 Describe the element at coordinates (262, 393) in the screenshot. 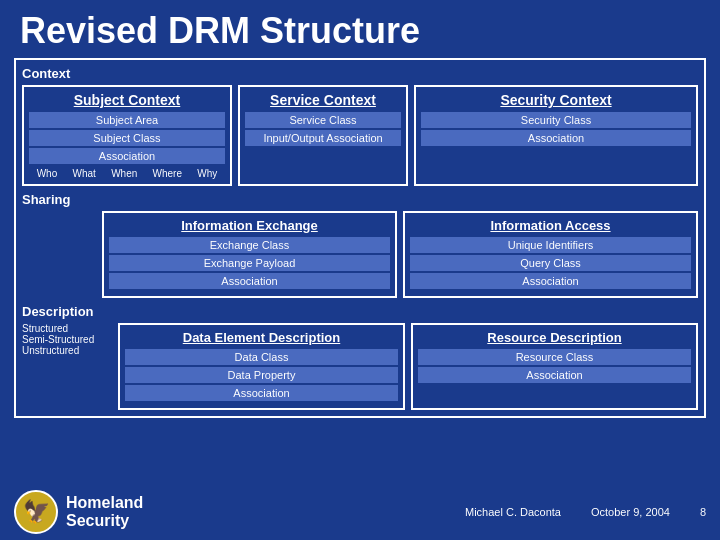

I see `data-association-item: Association` at that location.